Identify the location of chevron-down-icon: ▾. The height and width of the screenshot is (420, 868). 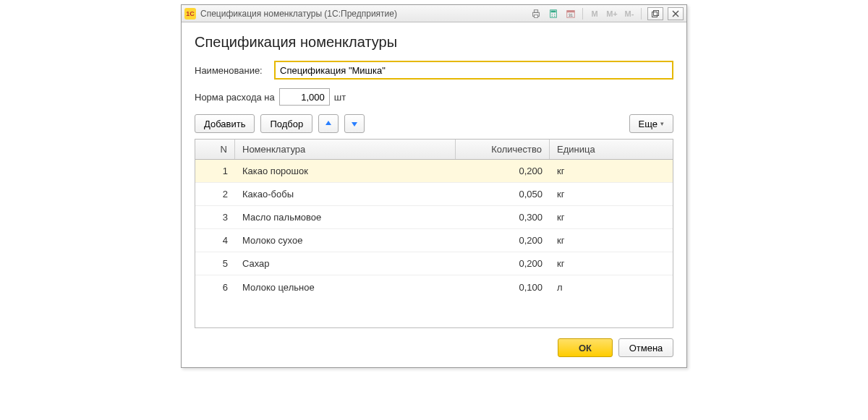
(663, 124).